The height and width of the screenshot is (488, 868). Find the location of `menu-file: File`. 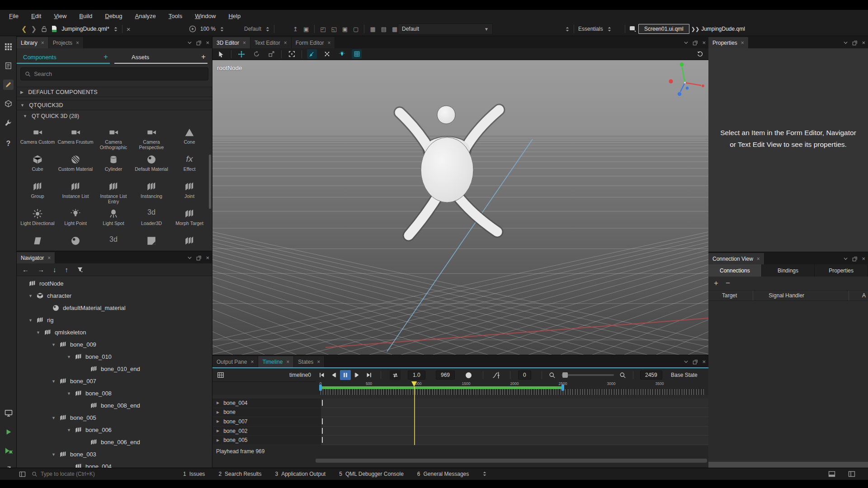

menu-file: File is located at coordinates (14, 16).